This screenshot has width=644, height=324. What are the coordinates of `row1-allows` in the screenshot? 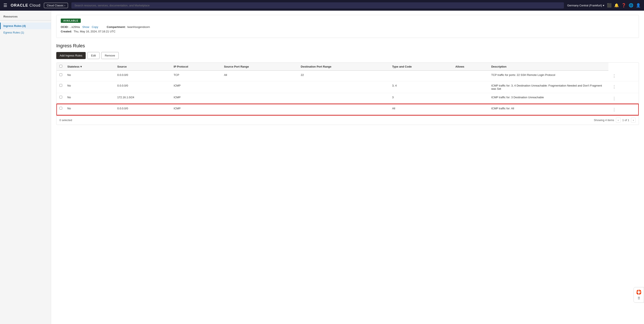 It's located at (471, 76).